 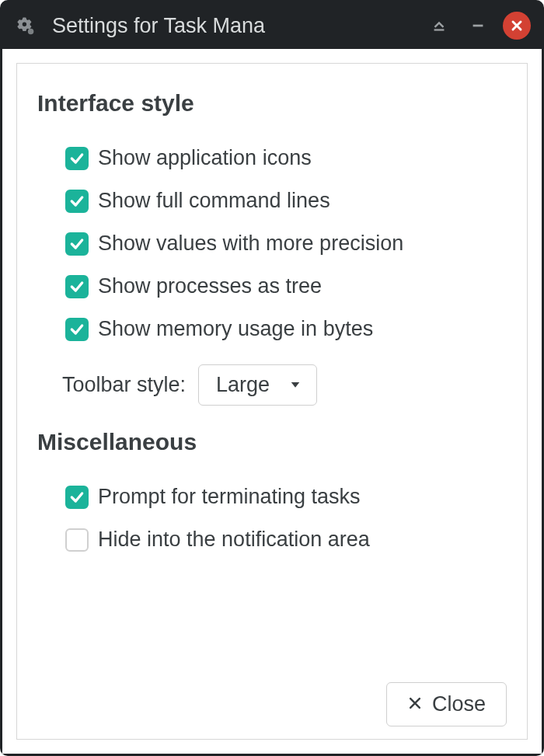 I want to click on section-title-interface: Interface style, so click(x=272, y=103).